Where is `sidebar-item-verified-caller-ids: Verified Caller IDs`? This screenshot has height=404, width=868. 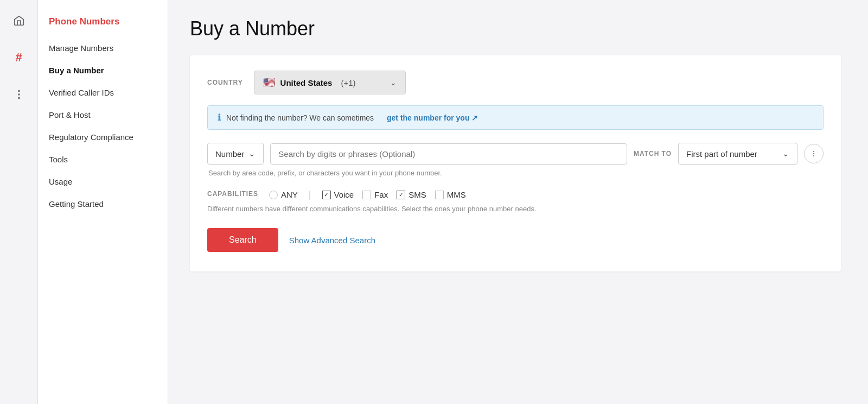 sidebar-item-verified-caller-ids: Verified Caller IDs is located at coordinates (103, 92).